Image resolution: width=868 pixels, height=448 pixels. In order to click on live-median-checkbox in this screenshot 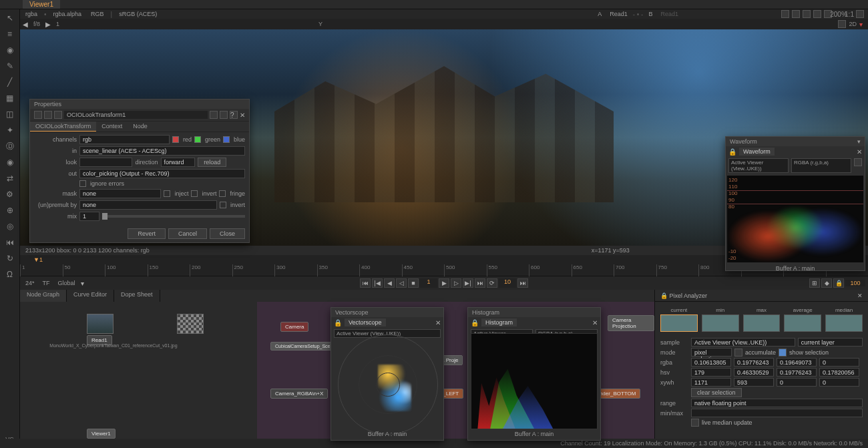, I will do `click(695, 423)`.